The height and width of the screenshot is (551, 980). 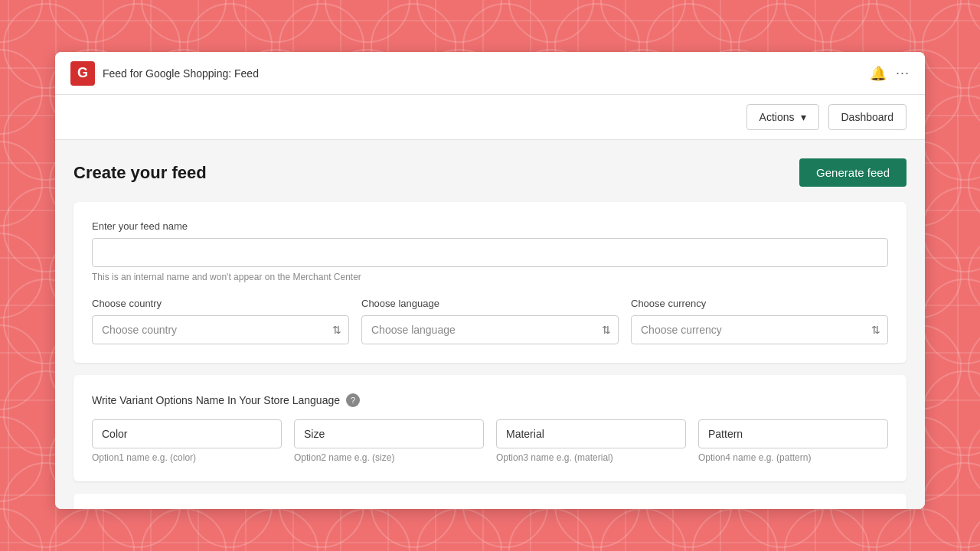 I want to click on feed-name-helper: This is an internal name and won't appea…, so click(x=490, y=277).